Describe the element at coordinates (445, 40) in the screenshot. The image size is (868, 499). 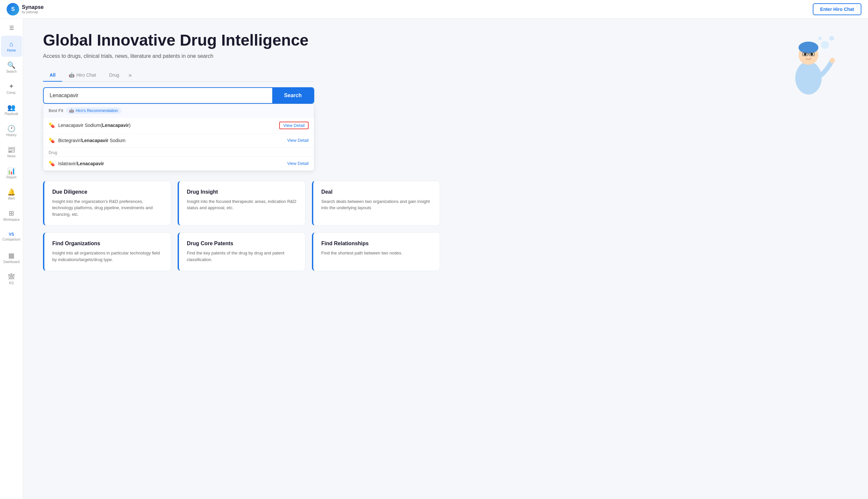
I see `hero-title: Global Innovative Drug Intelligence` at that location.